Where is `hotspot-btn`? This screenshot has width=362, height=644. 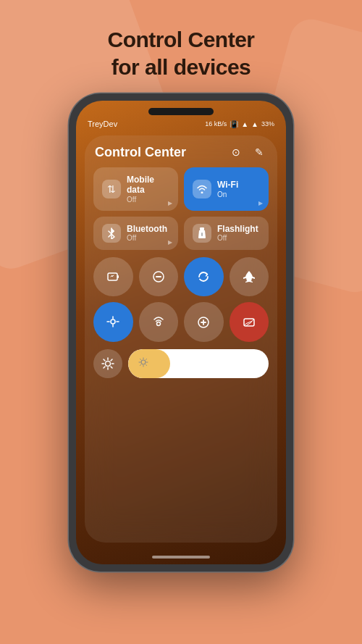
hotspot-btn is located at coordinates (159, 322).